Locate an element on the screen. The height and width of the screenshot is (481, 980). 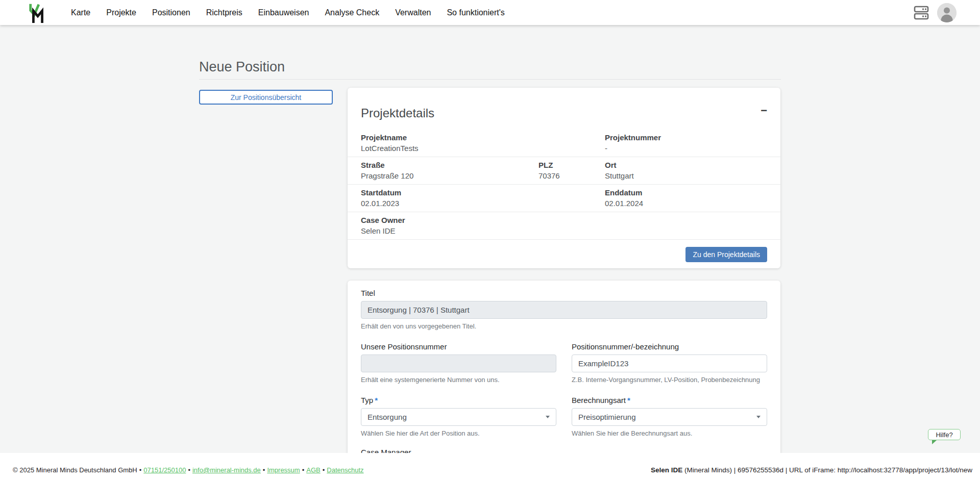
ort-value: Stuttgart is located at coordinates (686, 176).